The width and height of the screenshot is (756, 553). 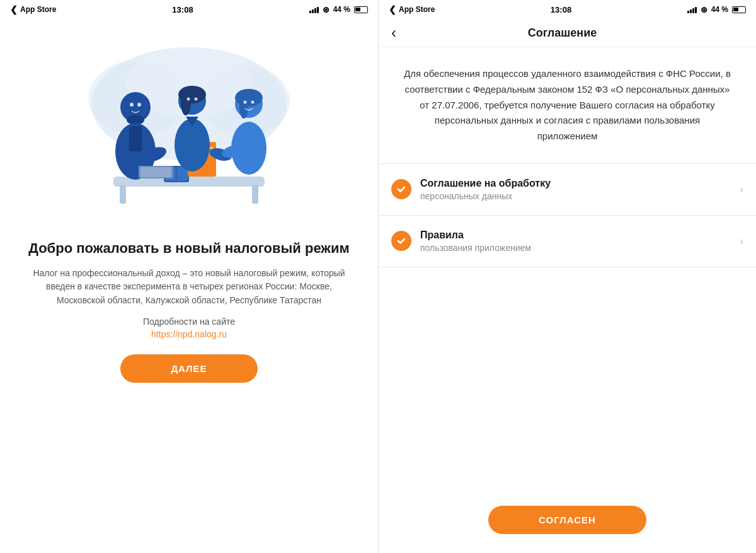 What do you see at coordinates (189, 9) in the screenshot?
I see `status-bar-left: ❮ App Store 13:08 ⊛ 44 %` at bounding box center [189, 9].